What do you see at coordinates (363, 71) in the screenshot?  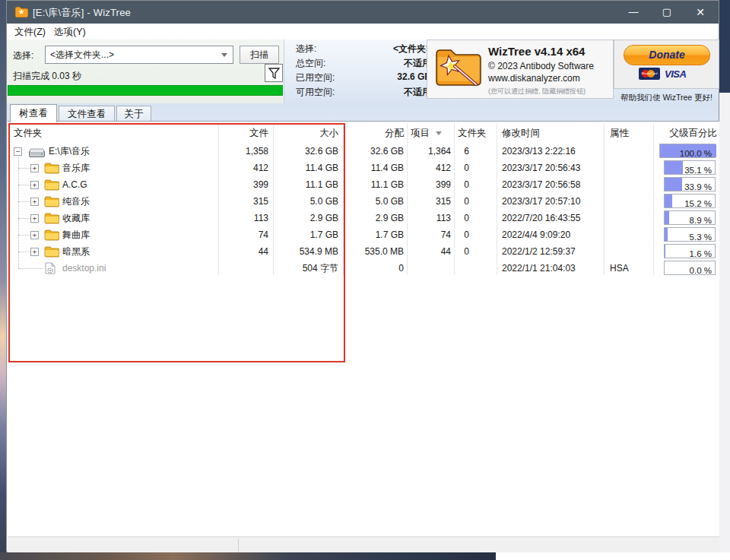 I see `header-panel: 选择: <选择文件夹...> 扫描 扫描完成 0.03 秒 选择: <文件夹> …` at bounding box center [363, 71].